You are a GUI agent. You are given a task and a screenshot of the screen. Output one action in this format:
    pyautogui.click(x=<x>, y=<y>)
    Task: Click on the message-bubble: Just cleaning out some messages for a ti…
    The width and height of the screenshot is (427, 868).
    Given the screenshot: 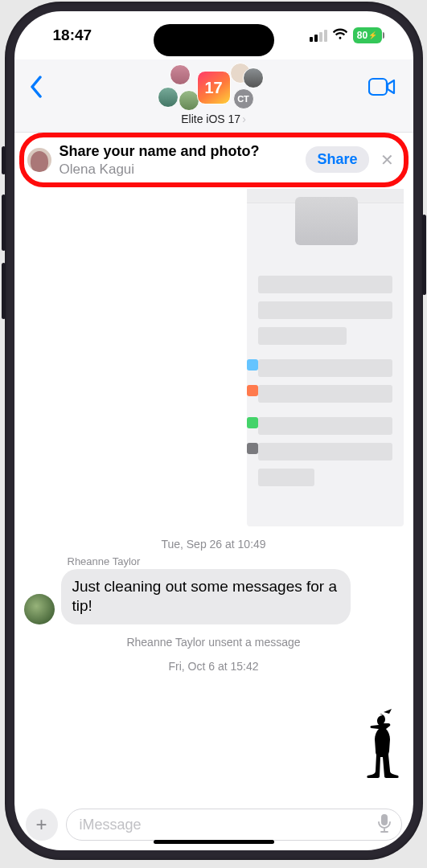 What is the action you would take?
    pyautogui.click(x=206, y=596)
    